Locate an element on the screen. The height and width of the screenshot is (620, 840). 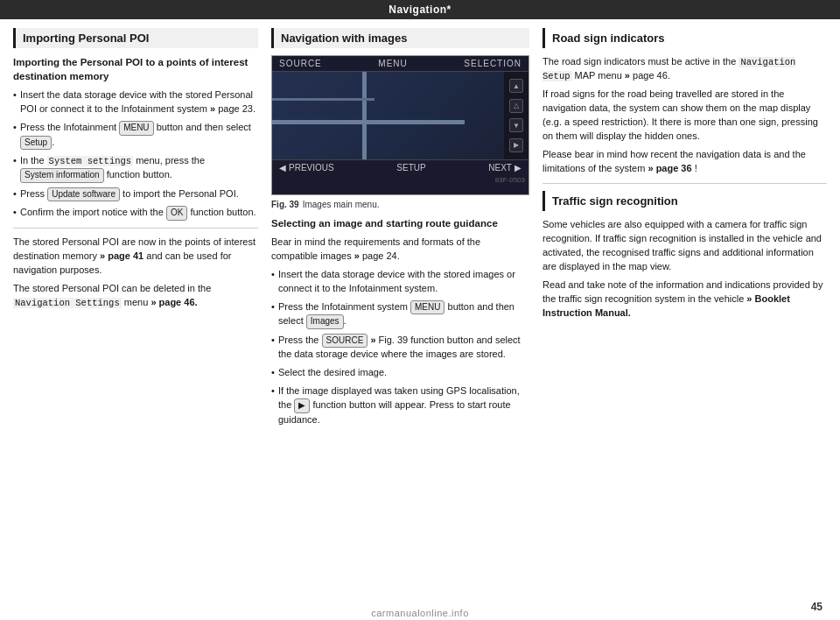
right-section2-title: Traffic sign recognition is located at coordinates (684, 201).